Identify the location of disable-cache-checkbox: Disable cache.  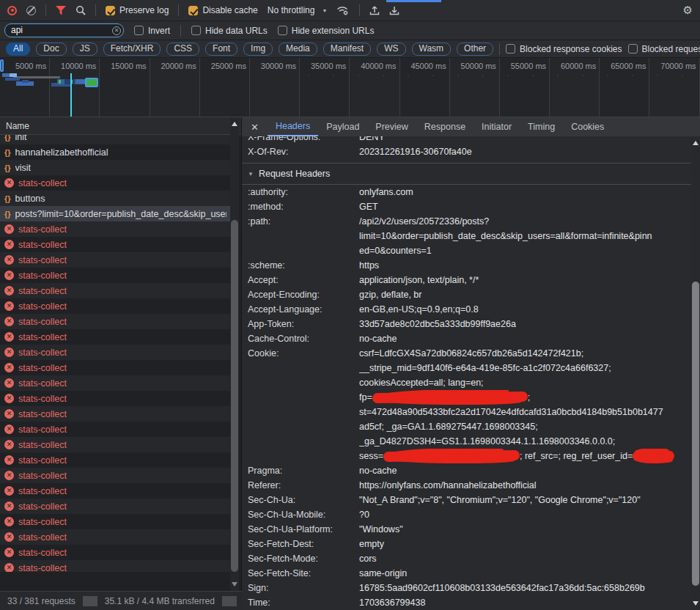
(223, 10).